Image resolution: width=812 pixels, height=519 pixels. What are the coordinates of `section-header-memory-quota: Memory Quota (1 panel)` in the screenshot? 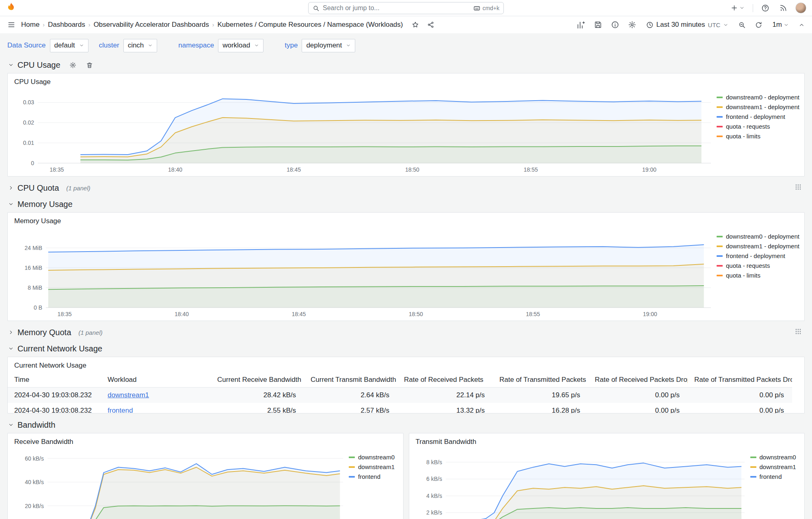 It's located at (406, 332).